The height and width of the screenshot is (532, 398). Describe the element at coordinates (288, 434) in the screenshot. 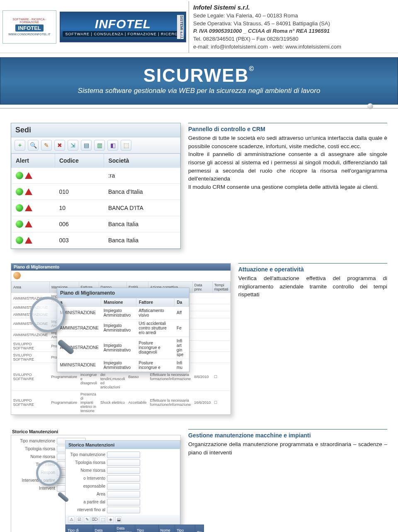

I see `section-heading: Gestione manutenzione macchine e impiant…` at that location.